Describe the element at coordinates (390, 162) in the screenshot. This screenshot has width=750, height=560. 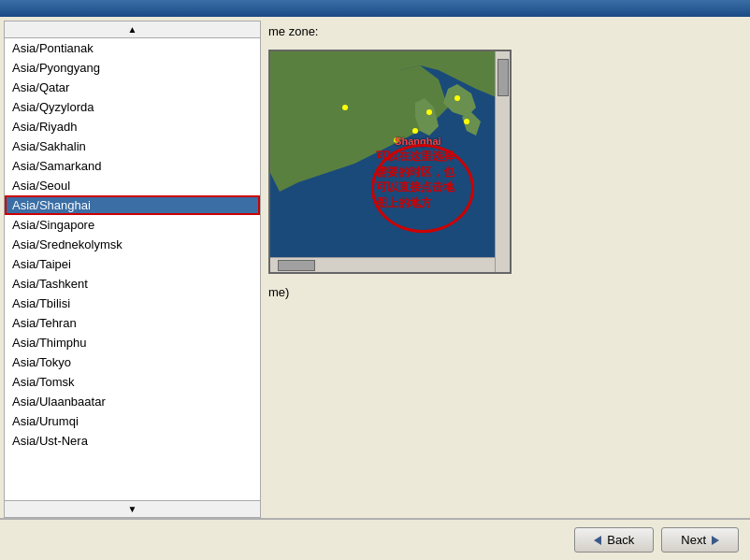
I see `map-container: Shanghai 可以在这里选择需要的时区，也可以直接点击地图上的地方` at that location.